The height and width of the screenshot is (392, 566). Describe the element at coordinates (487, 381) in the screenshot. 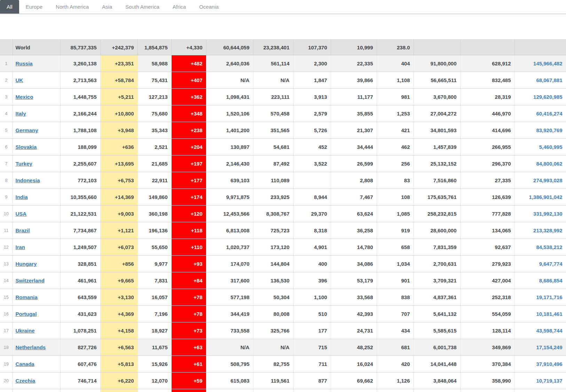

I see `cell-tests-per-1m: 358,990` at that location.